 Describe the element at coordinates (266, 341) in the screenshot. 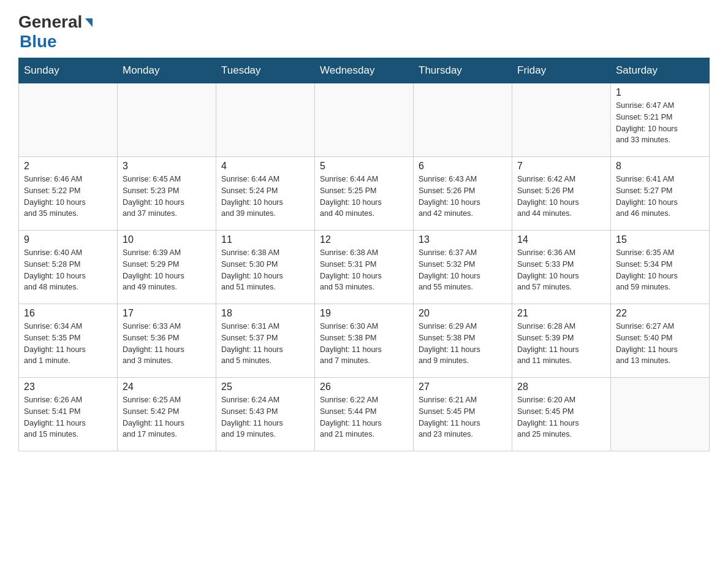

I see `calendar-cell: 18Sunrise: 6:31 AM Sunset: 5:37 PM Dayli…` at that location.